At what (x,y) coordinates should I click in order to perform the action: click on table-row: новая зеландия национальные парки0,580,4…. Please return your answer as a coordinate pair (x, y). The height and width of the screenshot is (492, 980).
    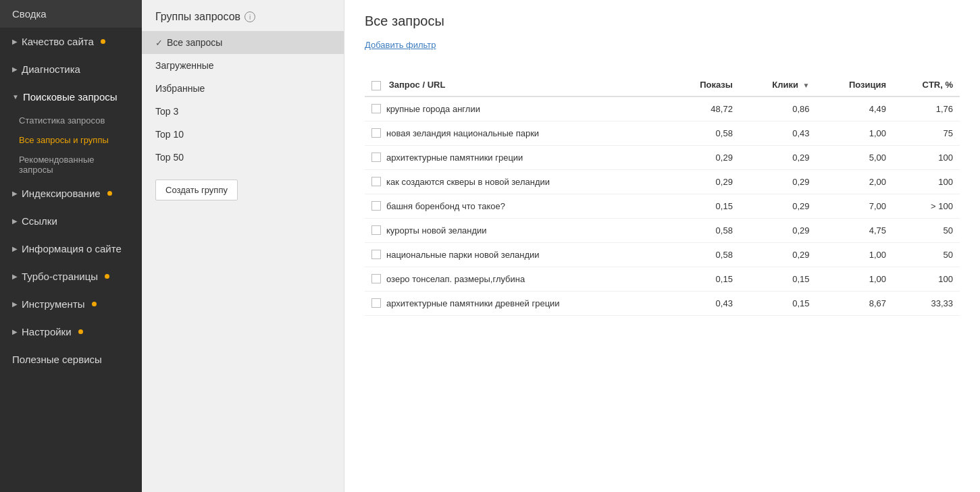
    Looking at the image, I should click on (662, 133).